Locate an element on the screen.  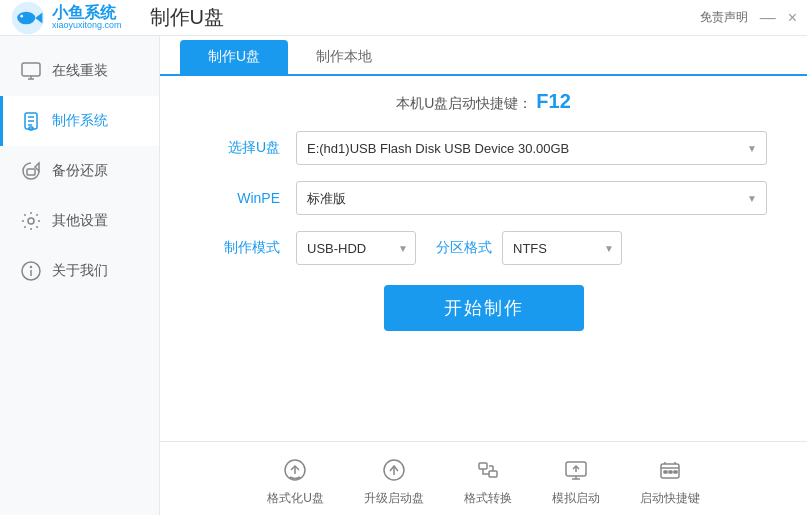
part-format-wrapper: NTFS is located at coordinates (562, 248).